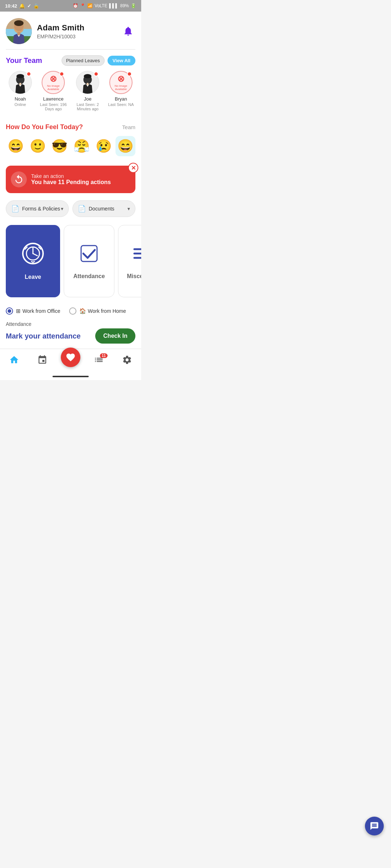 Image resolution: width=391 pixels, height=868 pixels. I want to click on member-name-noah: Noah, so click(20, 99).